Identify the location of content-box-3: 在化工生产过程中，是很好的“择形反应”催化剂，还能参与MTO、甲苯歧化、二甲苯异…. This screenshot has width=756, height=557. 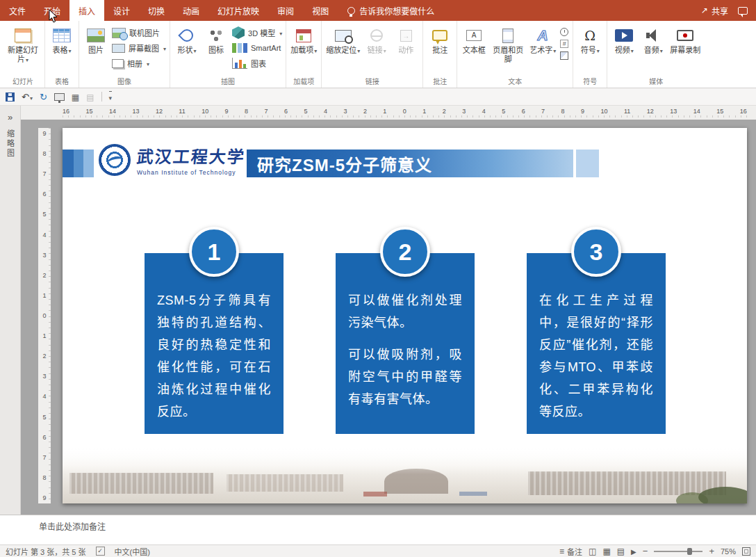
(596, 344).